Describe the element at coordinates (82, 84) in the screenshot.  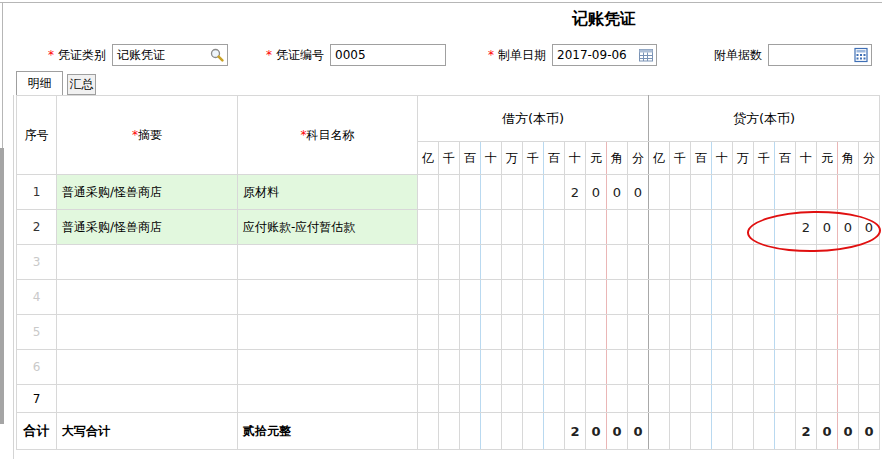
I see `tab-summary: 汇总` at that location.